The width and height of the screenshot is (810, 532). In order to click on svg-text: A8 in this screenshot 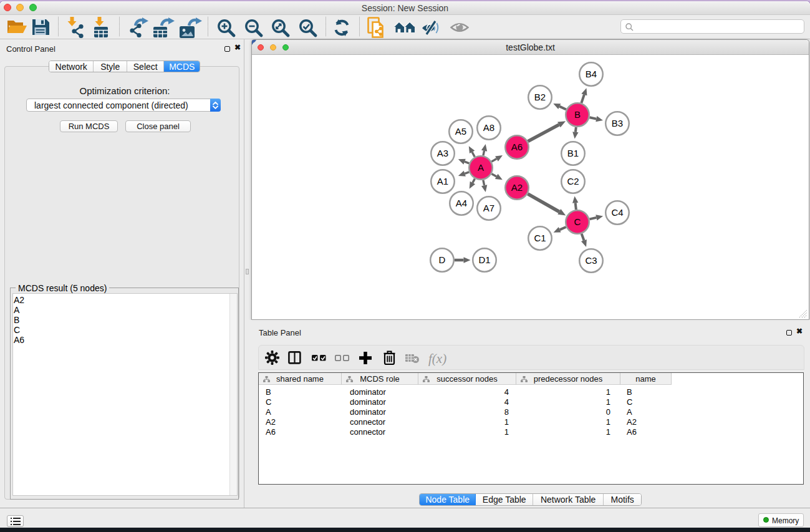, I will do `click(489, 127)`.